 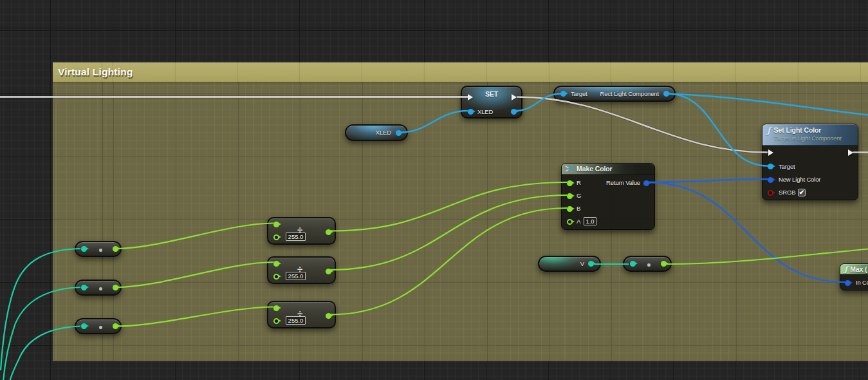 What do you see at coordinates (568, 170) in the screenshot?
I see `struct-icon-tick-bottom` at bounding box center [568, 170].